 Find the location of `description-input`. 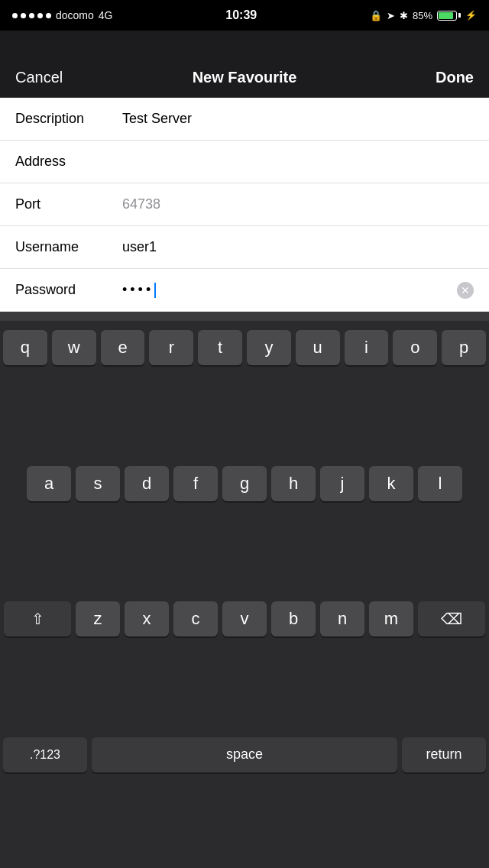

description-input is located at coordinates (298, 119).